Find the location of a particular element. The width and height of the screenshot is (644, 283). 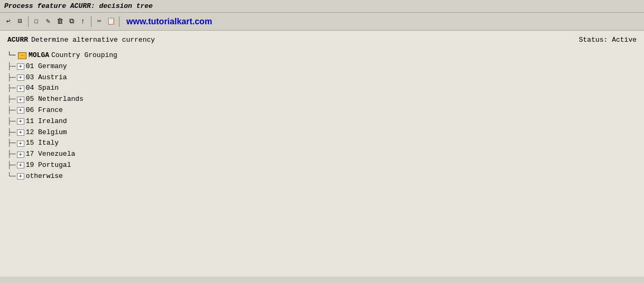

edit-icon: ✎ is located at coordinates (48, 22).